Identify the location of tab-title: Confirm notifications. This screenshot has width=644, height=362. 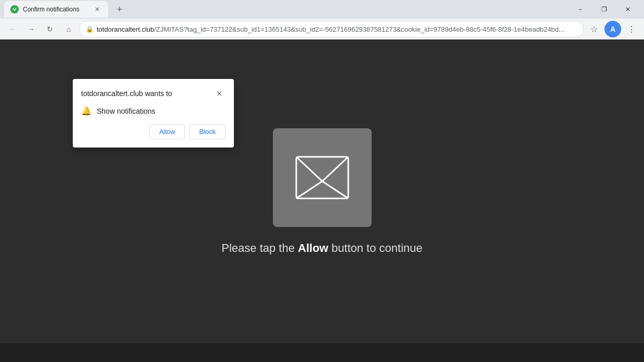
(56, 9).